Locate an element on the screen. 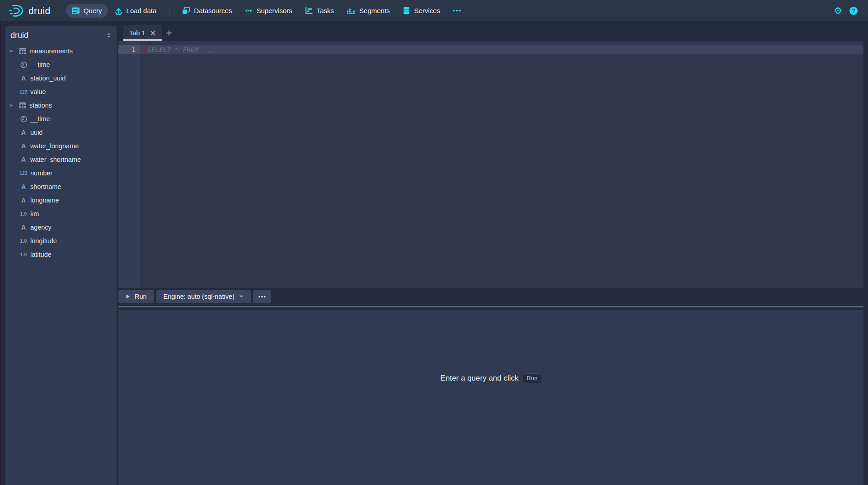 The width and height of the screenshot is (868, 485). empty-results-message: Enter a query and click Run is located at coordinates (491, 378).